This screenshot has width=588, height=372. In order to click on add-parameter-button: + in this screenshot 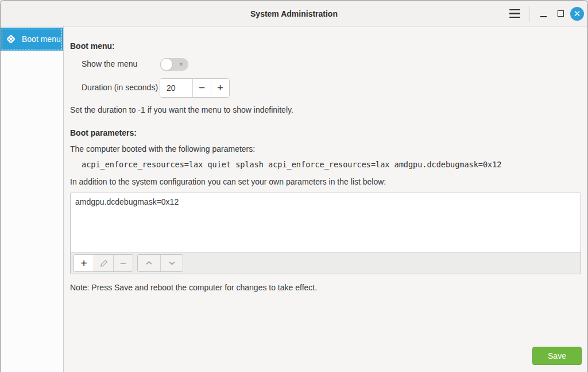, I will do `click(84, 263)`.